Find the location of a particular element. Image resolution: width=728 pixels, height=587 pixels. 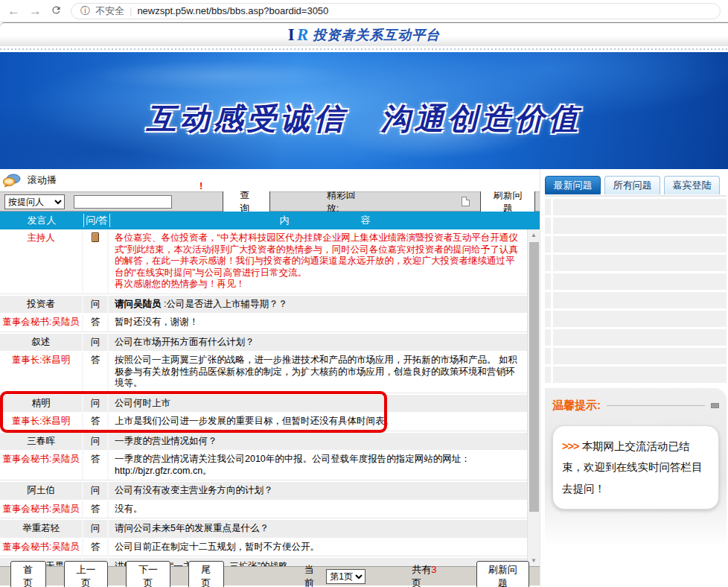

filter-select: 按提问人 is located at coordinates (34, 202).